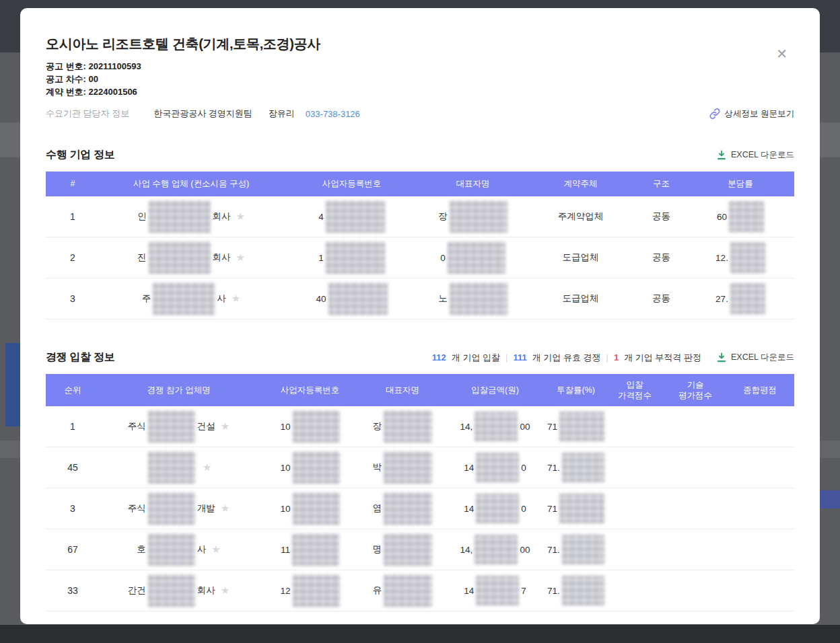  Describe the element at coordinates (378, 508) in the screenshot. I see `rep-prefix: 염` at that location.